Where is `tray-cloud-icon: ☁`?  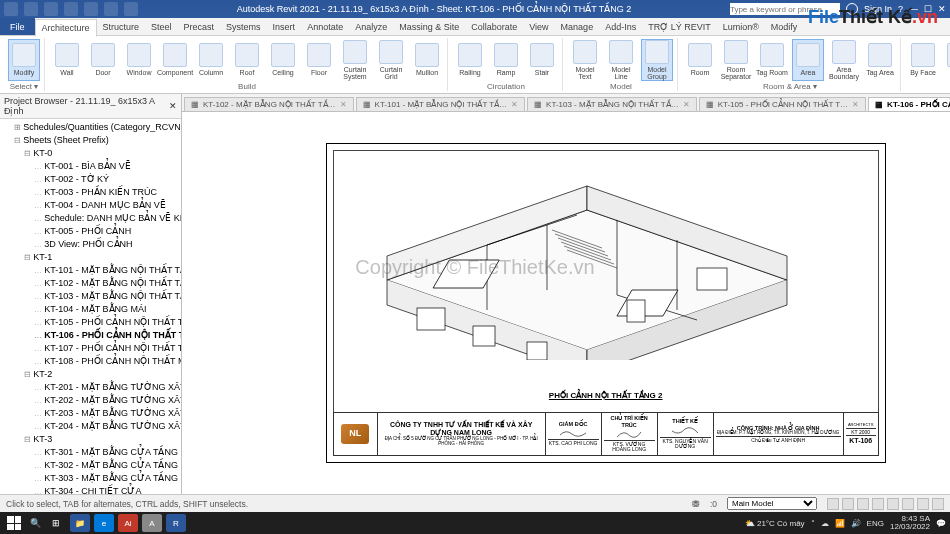 tray-cloud-icon: ☁ is located at coordinates (825, 524).